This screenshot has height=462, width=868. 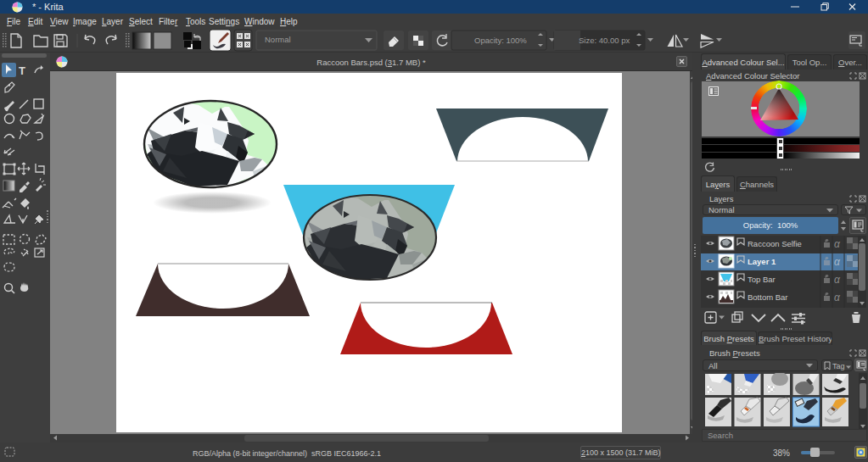 I want to click on svg-text: Layer 1, so click(x=762, y=261).